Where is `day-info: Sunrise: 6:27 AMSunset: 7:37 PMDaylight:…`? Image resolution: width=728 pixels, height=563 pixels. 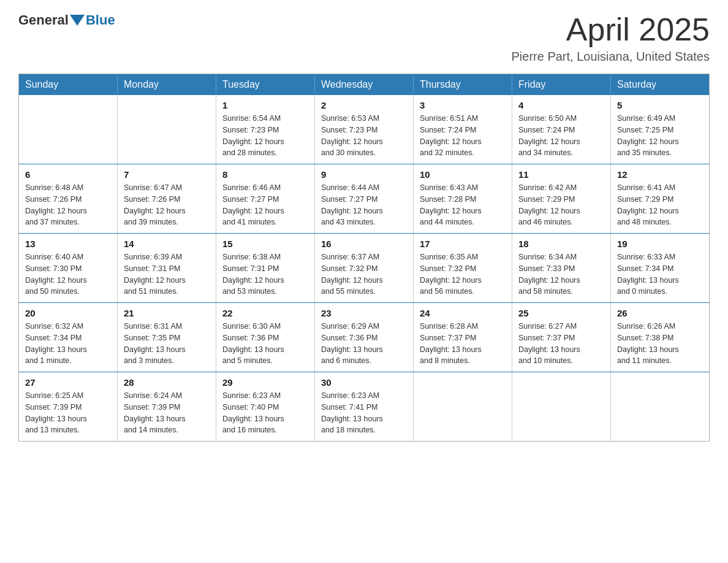 day-info: Sunrise: 6:27 AMSunset: 7:37 PMDaylight:… is located at coordinates (561, 343).